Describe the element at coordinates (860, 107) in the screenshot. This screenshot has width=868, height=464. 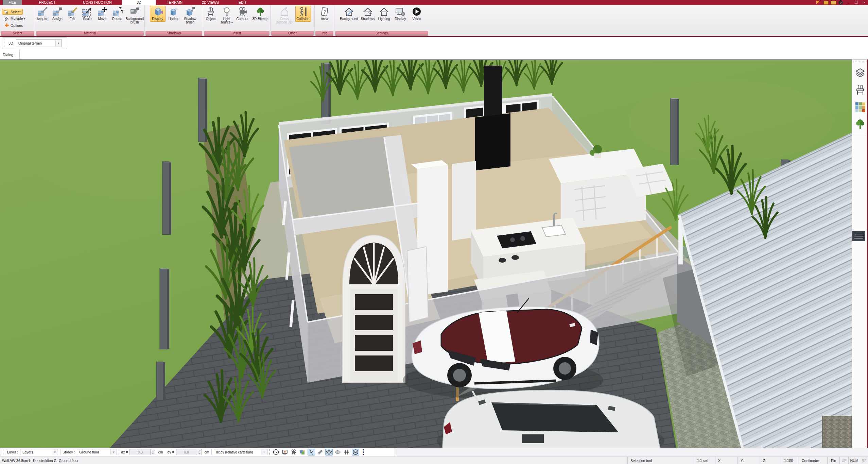
I see `materials-catalog-button` at that location.